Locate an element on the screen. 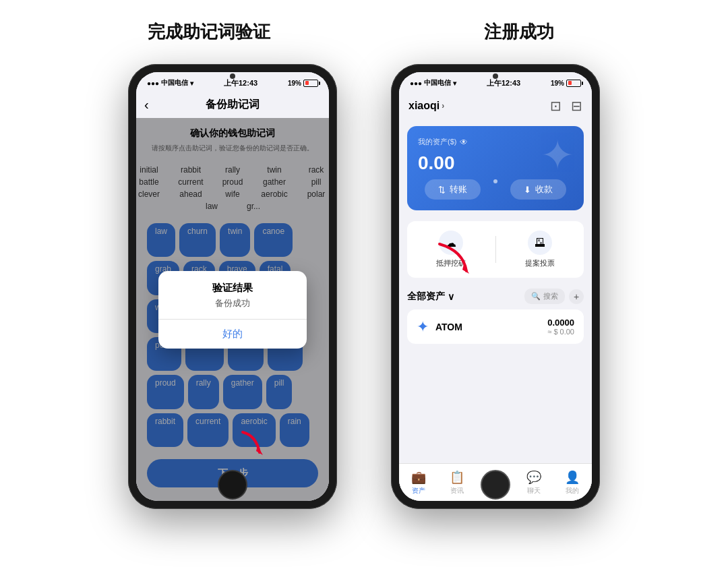 The width and height of the screenshot is (728, 569). status2-left: ●●● 中国电信 ▾ is located at coordinates (433, 83).